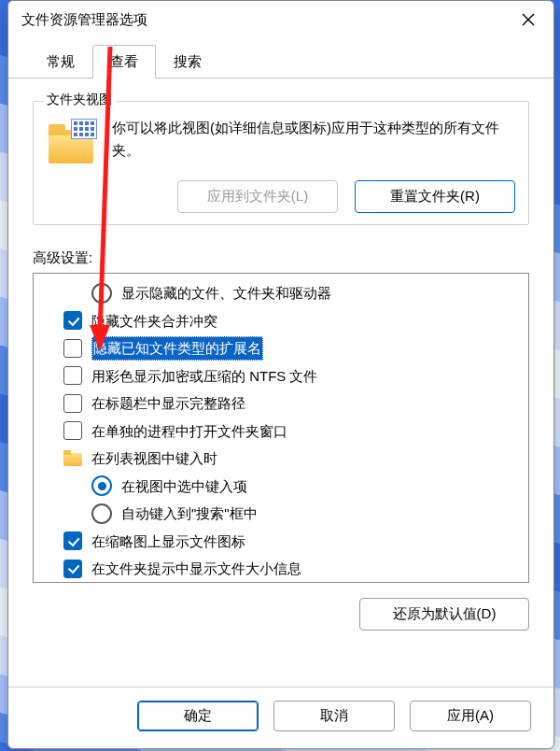  Describe the element at coordinates (258, 196) in the screenshot. I see `apply-to-folders-button: 应用到文件夹(L)` at that location.